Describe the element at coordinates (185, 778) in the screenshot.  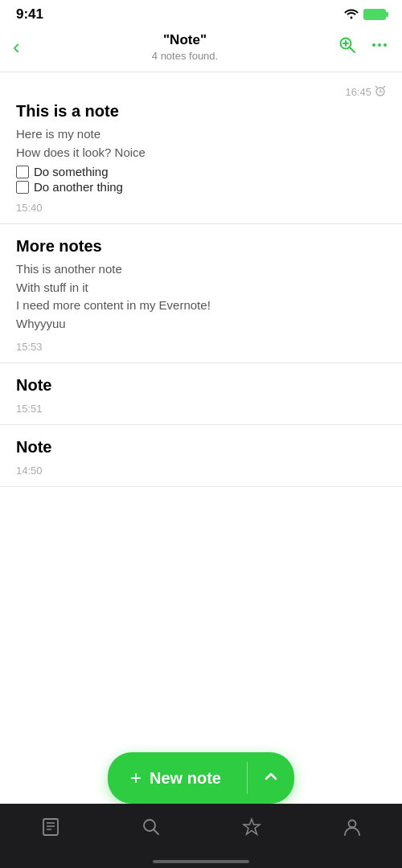
I see `new-note-label: New note` at that location.